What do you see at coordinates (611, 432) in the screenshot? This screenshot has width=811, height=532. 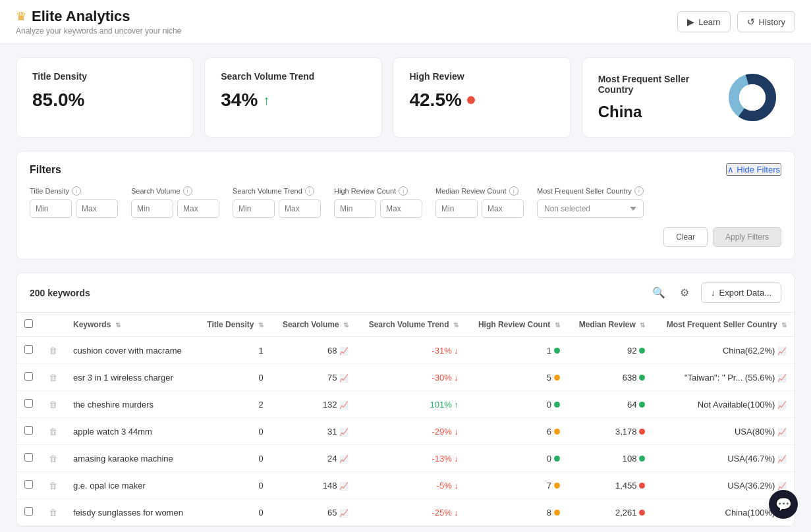 I see `row-median-review-3: 3,178` at bounding box center [611, 432].